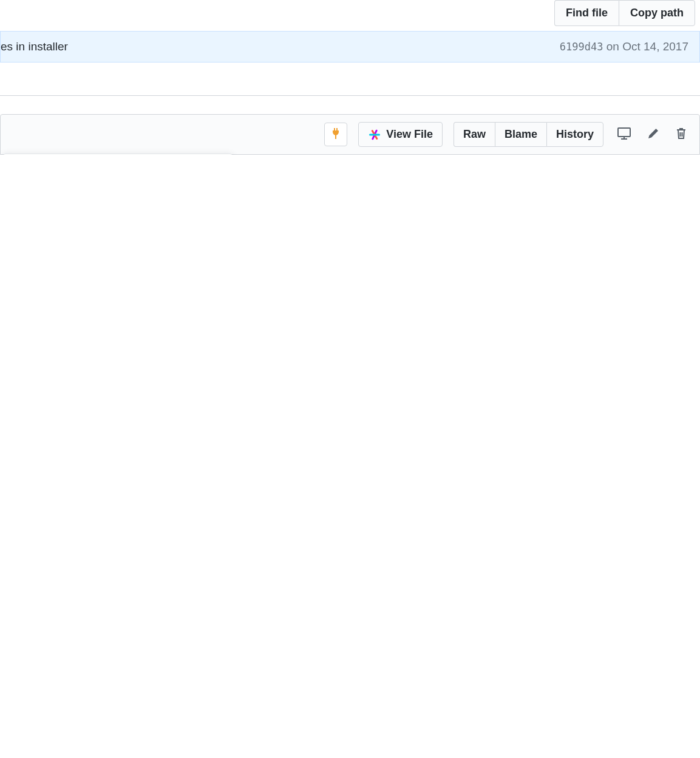  What do you see at coordinates (575, 135) in the screenshot?
I see `history-button: History` at bounding box center [575, 135].